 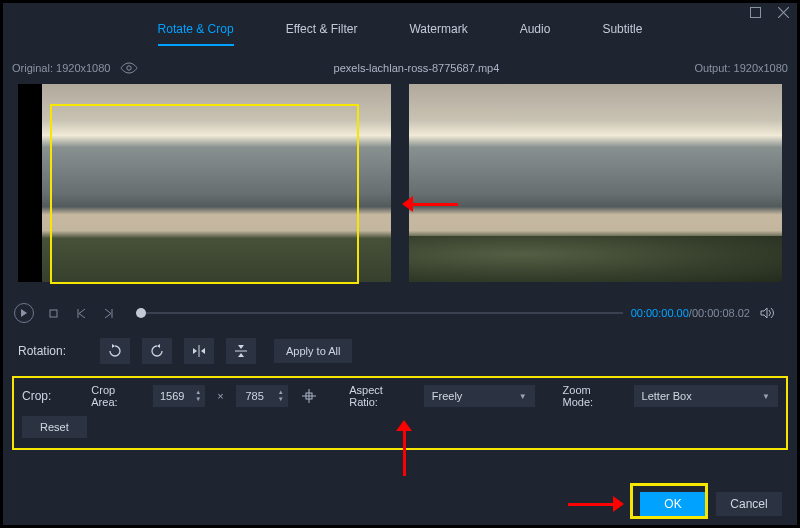 I want to click on preview-eye-icon, so click(x=129, y=68).